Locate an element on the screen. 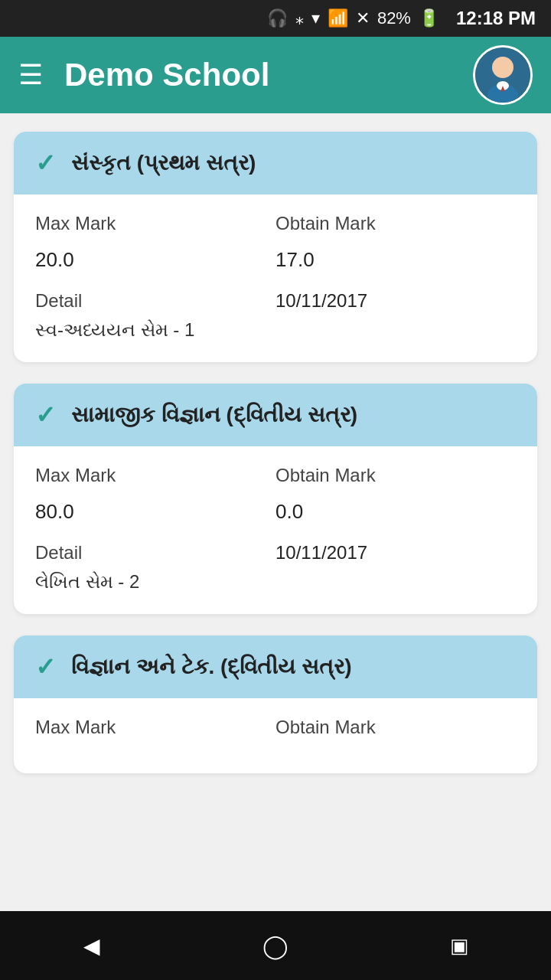 The width and height of the screenshot is (551, 980). wifi-signal-icon: 📶 is located at coordinates (338, 18).